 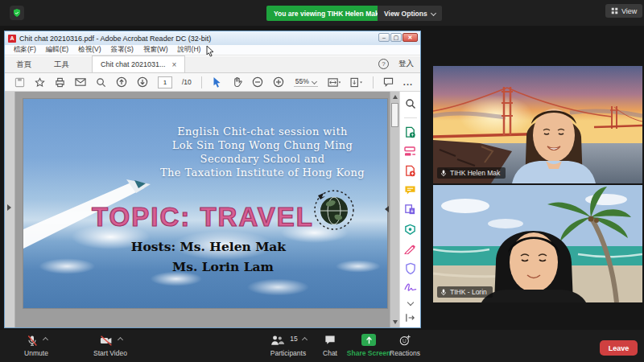 I want to click on video-options-chevron-icon, so click(x=119, y=339).